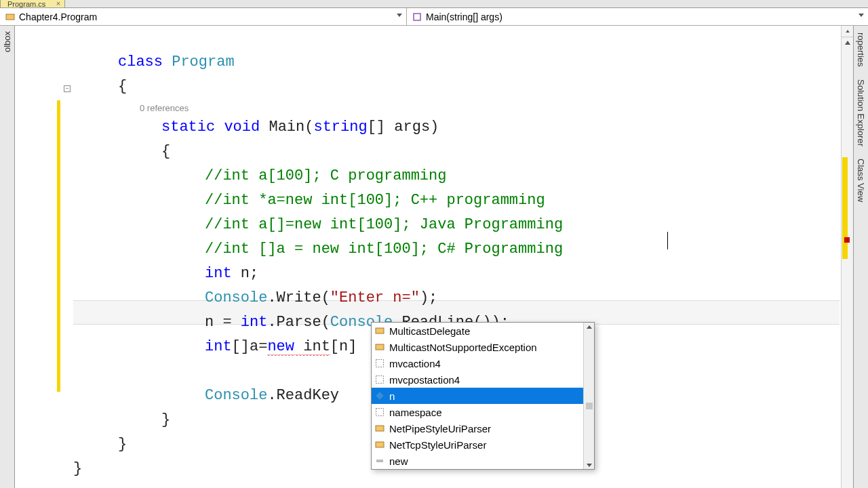  Describe the element at coordinates (483, 445) in the screenshot. I see `intellisense-item: NetTcpStyleUriParser` at that location.